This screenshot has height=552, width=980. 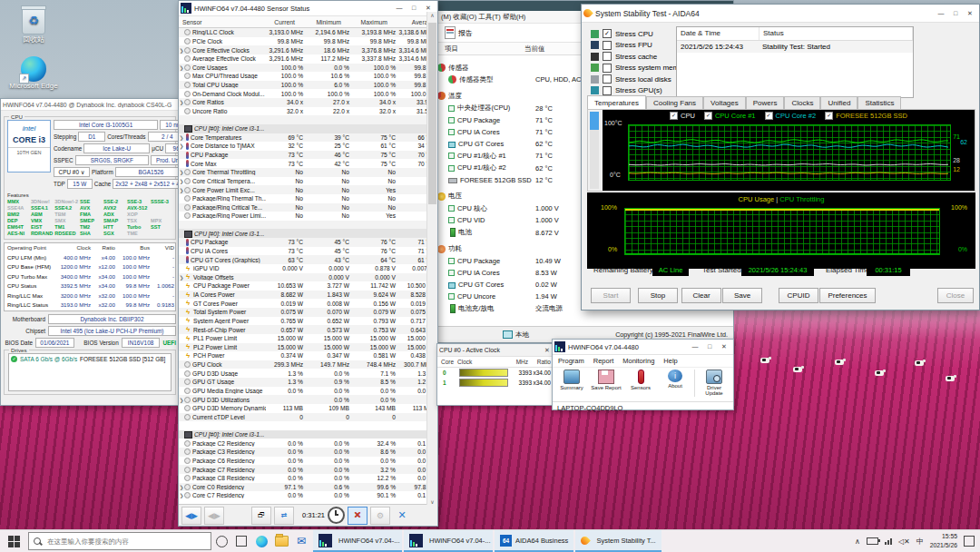 I want to click on sensor-row: Package/Ring Thermal Th...NoNoNo, so click(x=309, y=199).